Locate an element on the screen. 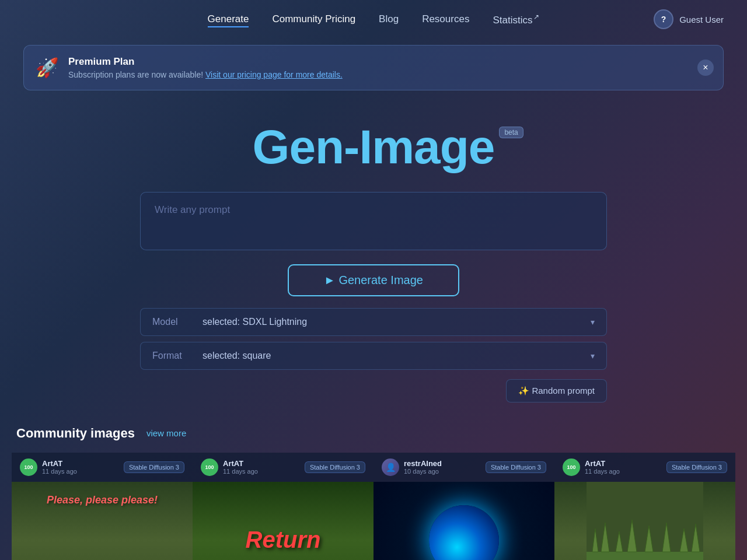  rocket-icon: 🚀 is located at coordinates (47, 68).